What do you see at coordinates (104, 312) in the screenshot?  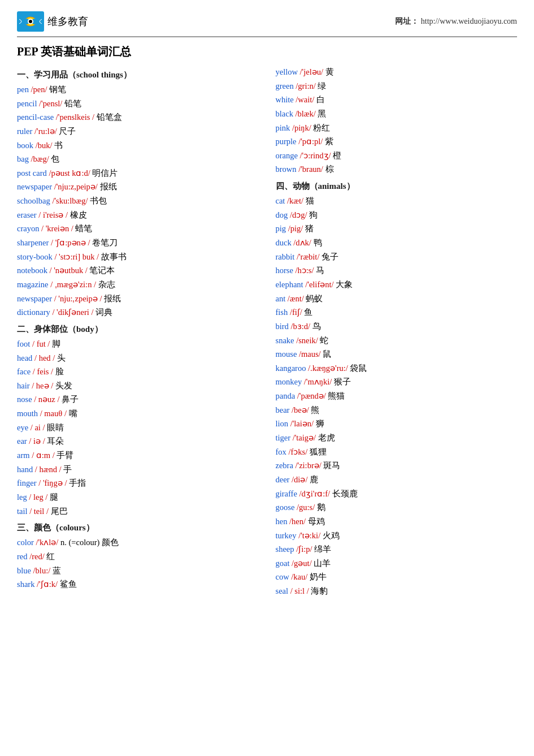 I see `vocab-meaning: 词典` at bounding box center [104, 312].